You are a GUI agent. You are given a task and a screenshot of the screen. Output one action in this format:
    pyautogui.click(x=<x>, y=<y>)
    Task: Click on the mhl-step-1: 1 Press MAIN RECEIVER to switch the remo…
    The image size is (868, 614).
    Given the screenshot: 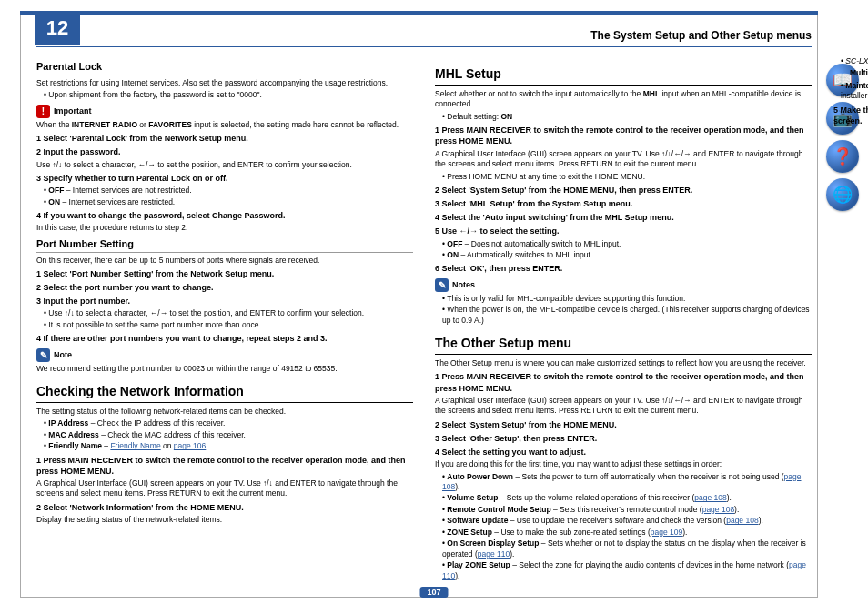 What is the action you would take?
    pyautogui.click(x=623, y=136)
    